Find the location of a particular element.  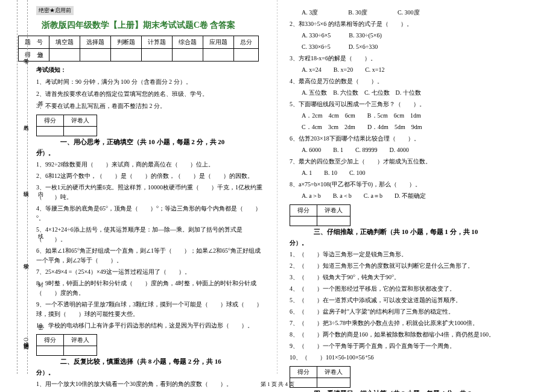

q2-6: 6、估算203×18下面哪个结果比较合理（ ）。 is located at coordinates (416, 139).